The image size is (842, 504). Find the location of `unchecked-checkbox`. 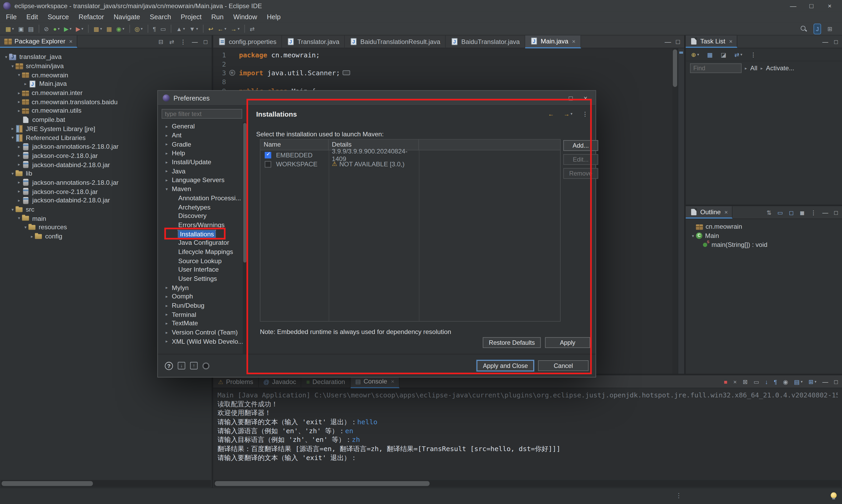

unchecked-checkbox is located at coordinates (268, 164).